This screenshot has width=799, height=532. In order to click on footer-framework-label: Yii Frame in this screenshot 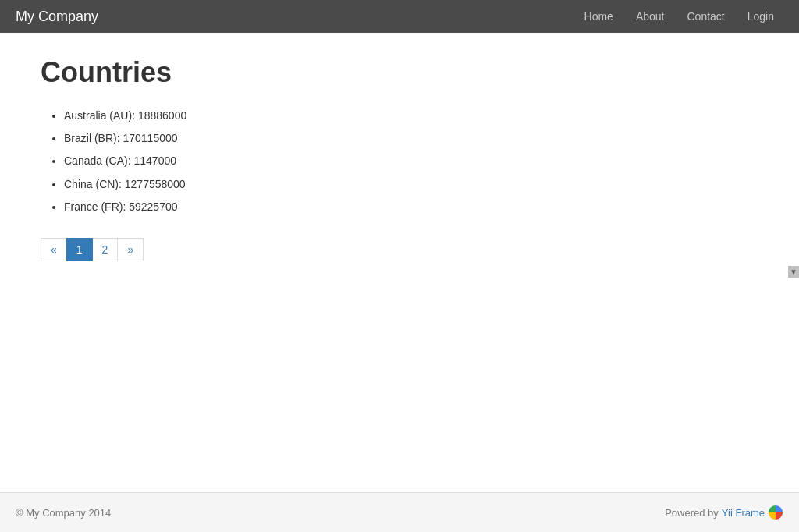, I will do `click(743, 513)`.